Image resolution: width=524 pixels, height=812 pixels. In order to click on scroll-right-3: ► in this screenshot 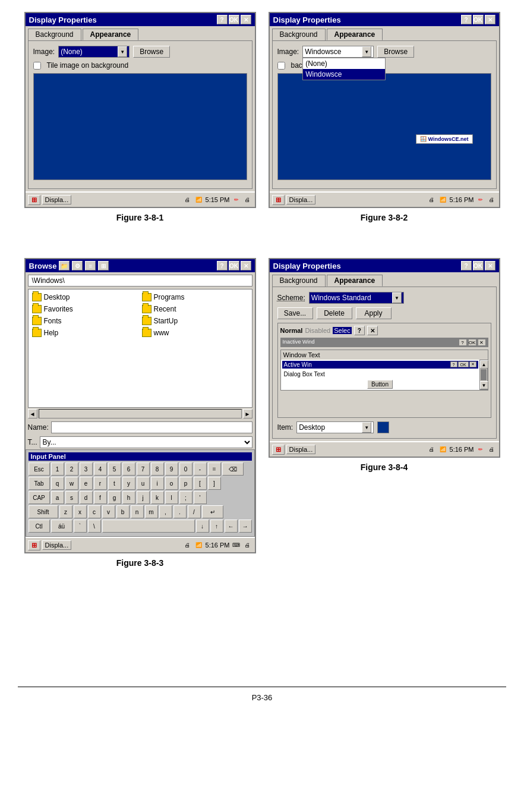, I will do `click(248, 414)`.